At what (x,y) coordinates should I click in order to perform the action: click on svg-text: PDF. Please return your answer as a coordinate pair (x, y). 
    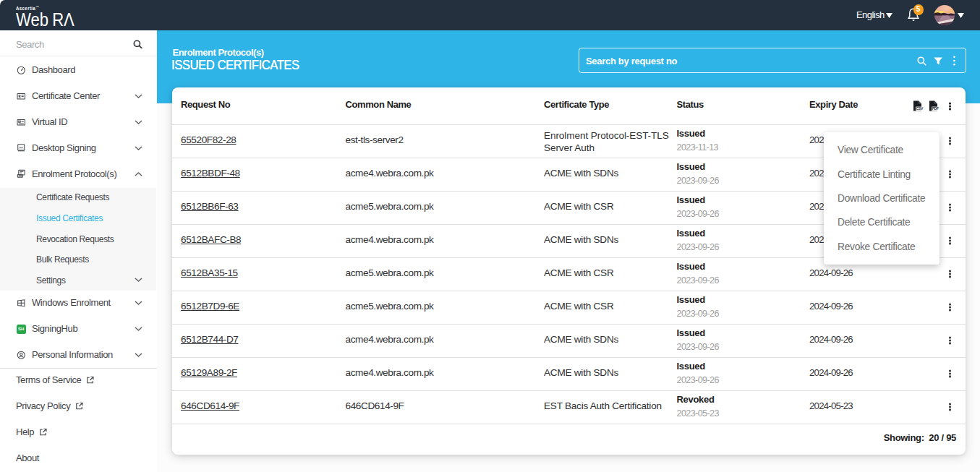
    Looking at the image, I should click on (935, 108).